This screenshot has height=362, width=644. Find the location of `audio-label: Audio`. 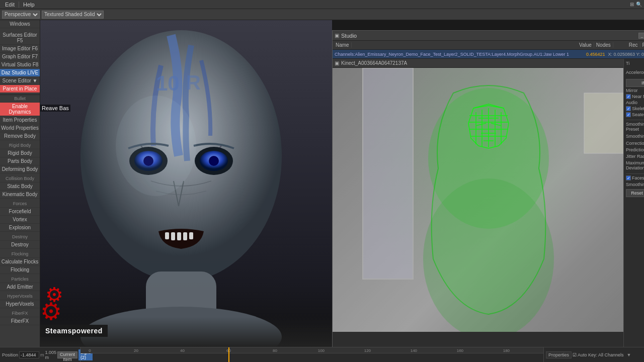

audio-label: Audio is located at coordinates (632, 103).